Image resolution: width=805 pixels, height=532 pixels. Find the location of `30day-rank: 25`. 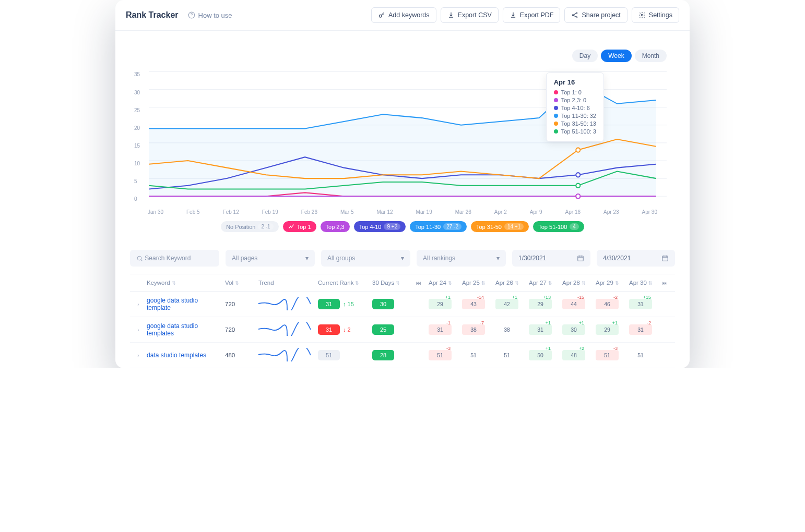

30day-rank: 25 is located at coordinates (383, 330).